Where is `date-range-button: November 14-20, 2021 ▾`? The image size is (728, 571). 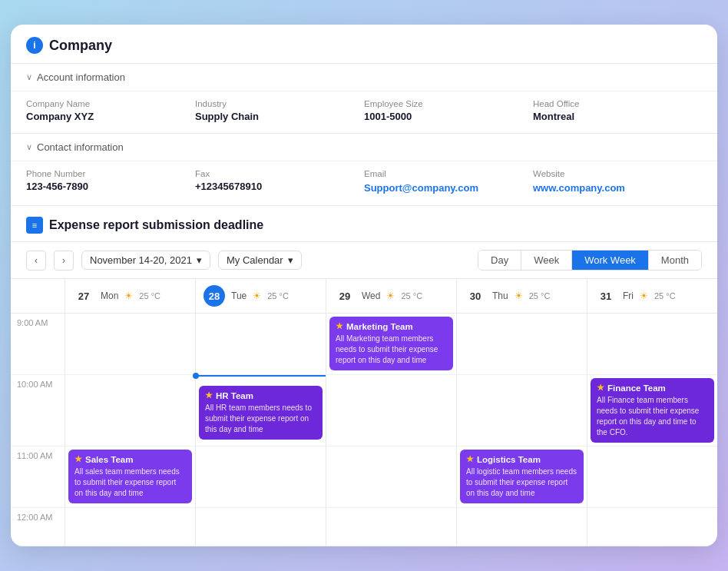 date-range-button: November 14-20, 2021 ▾ is located at coordinates (146, 260).